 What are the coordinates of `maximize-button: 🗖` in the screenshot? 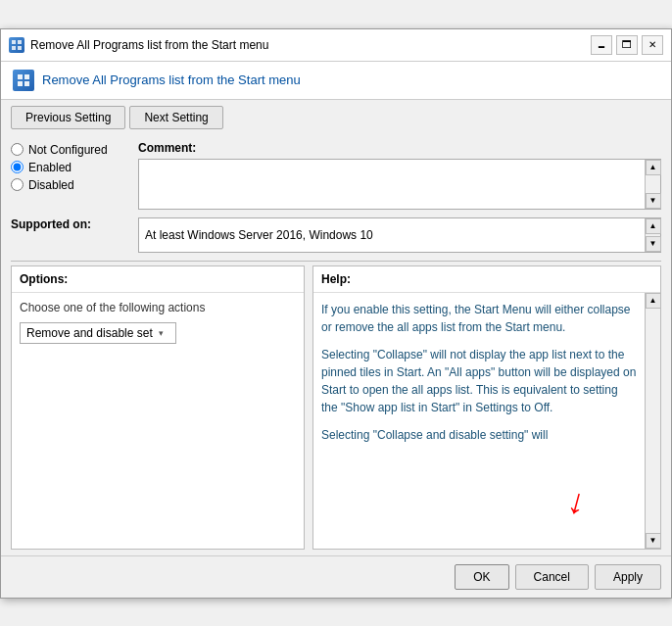 It's located at (627, 45).